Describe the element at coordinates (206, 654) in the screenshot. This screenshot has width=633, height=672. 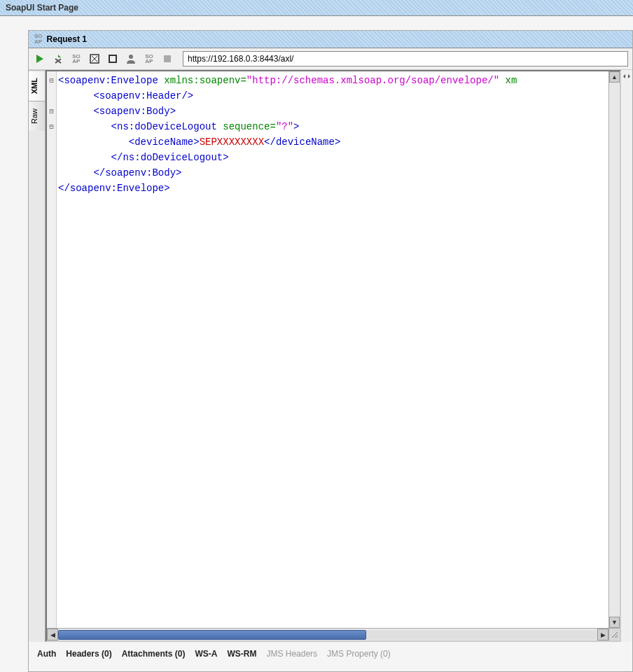
I see `tab-wsa: WS-A` at that location.